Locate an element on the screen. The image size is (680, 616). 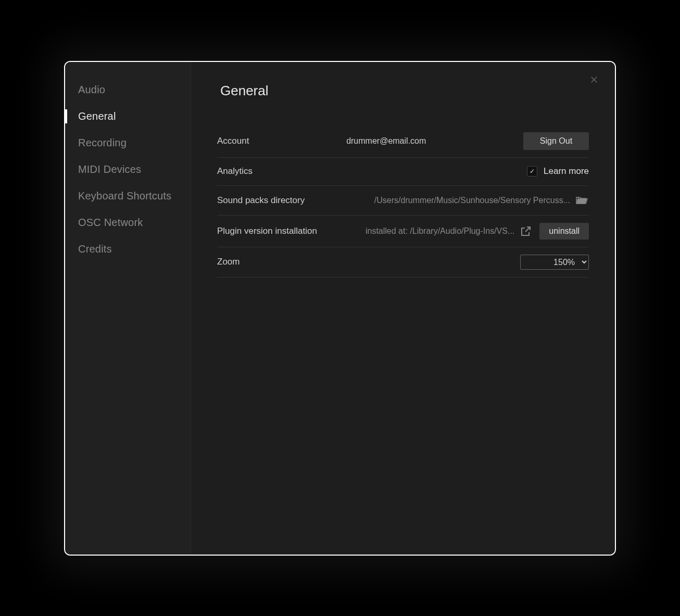
open-external-button is located at coordinates (526, 231).